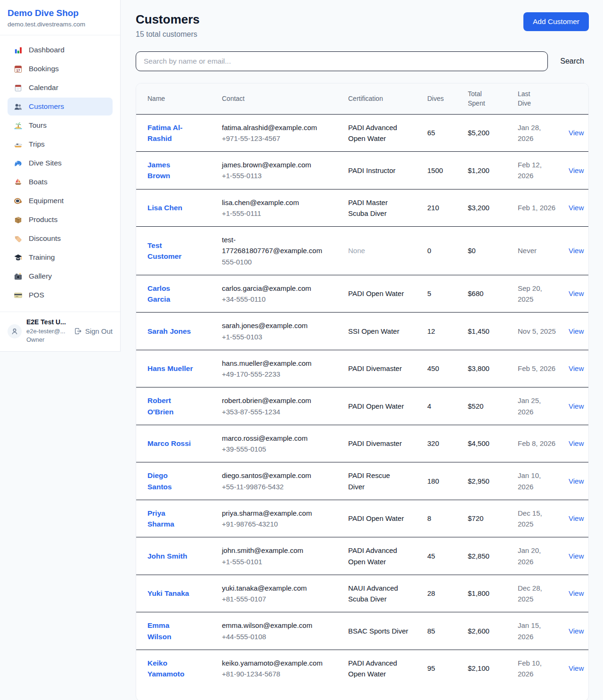 The image size is (603, 700). I want to click on customer-dives: 320, so click(442, 444).